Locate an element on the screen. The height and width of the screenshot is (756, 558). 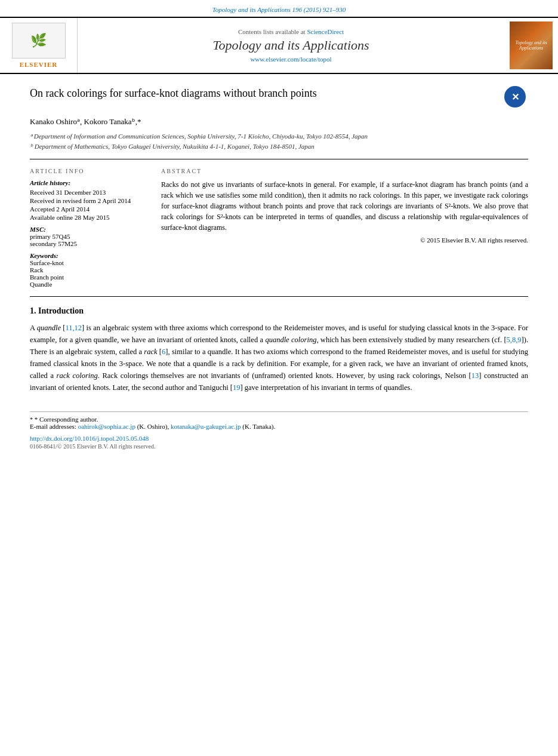
authors-line: Kanako Oshiroᵃ, Kokoro Tanakaᵇ,* is located at coordinates (279, 122).